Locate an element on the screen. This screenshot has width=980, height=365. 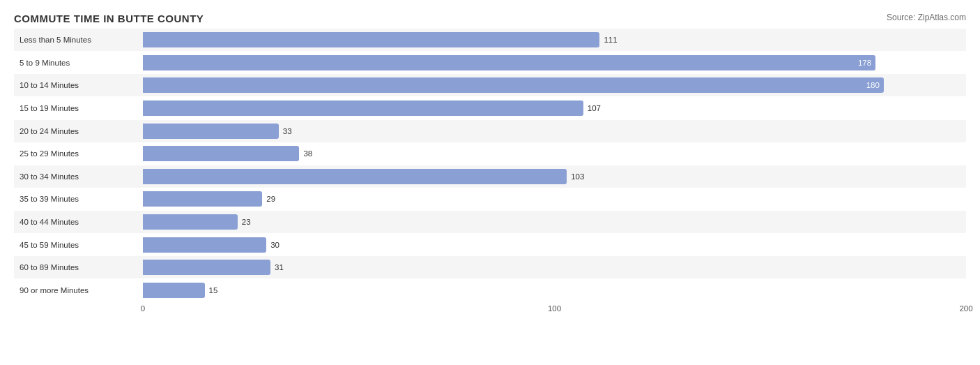
bar-value: 38 is located at coordinates (308, 154).